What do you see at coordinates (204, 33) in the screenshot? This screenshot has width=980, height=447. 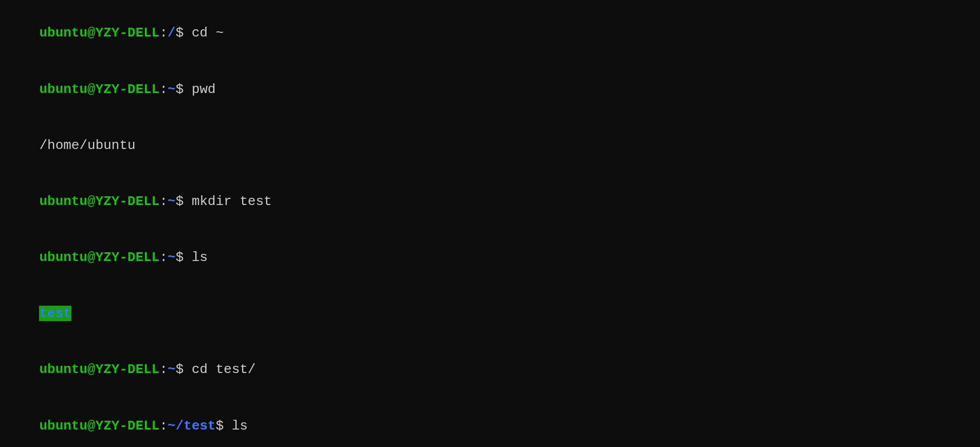 I see `command-text: cd ~` at bounding box center [204, 33].